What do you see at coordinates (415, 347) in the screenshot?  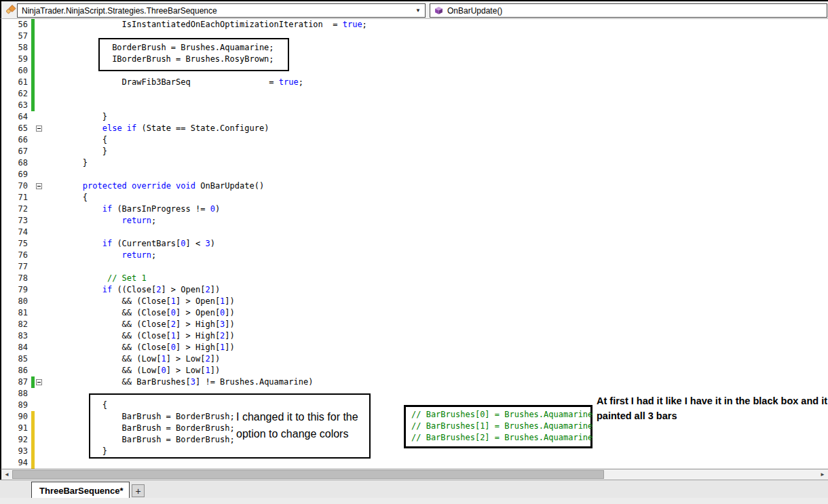 I see `code-line: 84 && (Close[0] > High[1])` at bounding box center [415, 347].